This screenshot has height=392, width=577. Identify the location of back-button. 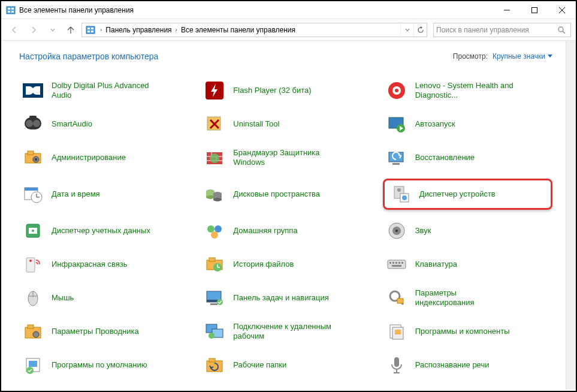
(14, 30).